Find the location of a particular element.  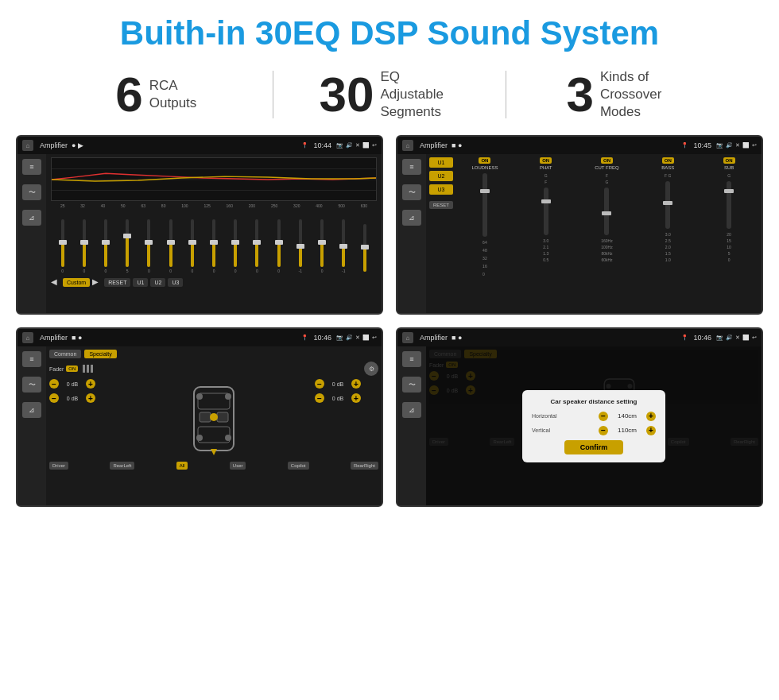

bass-slider is located at coordinates (668, 205).